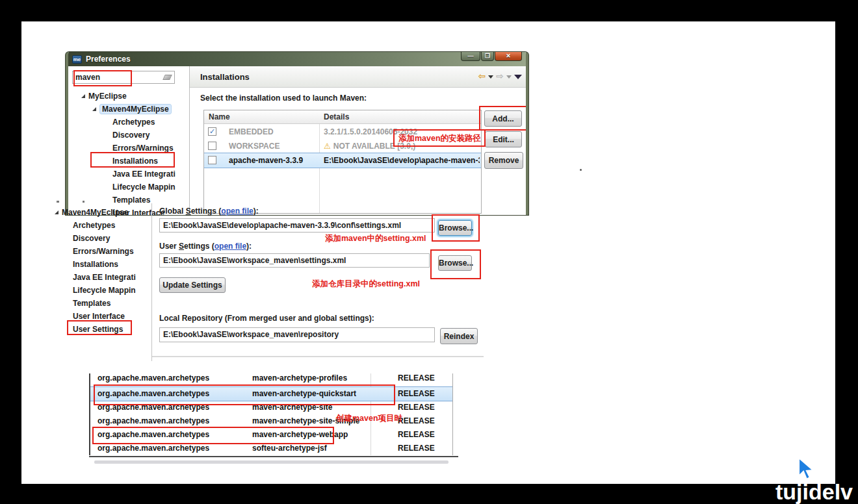  What do you see at coordinates (92, 212) in the screenshot?
I see `tree2-node-maven4myeclipse: Maven4MyEclipse` at bounding box center [92, 212].